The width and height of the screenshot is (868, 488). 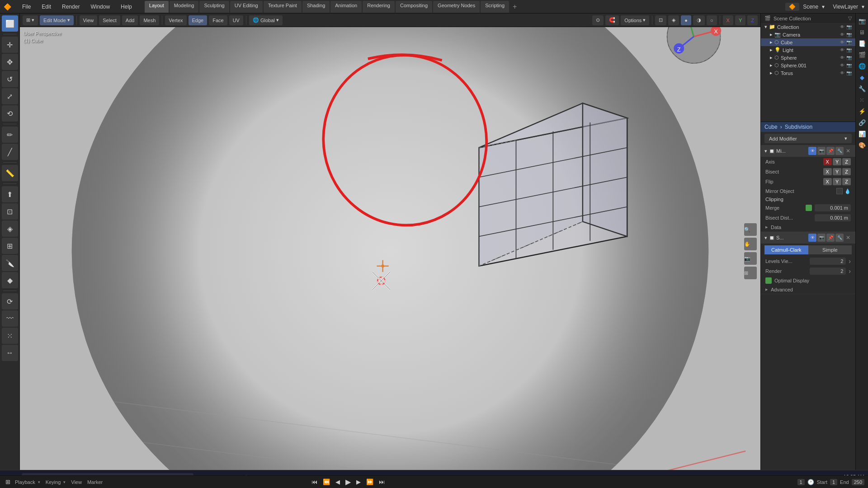 I want to click on solid-shading-btn: ●, so click(x=686, y=20).